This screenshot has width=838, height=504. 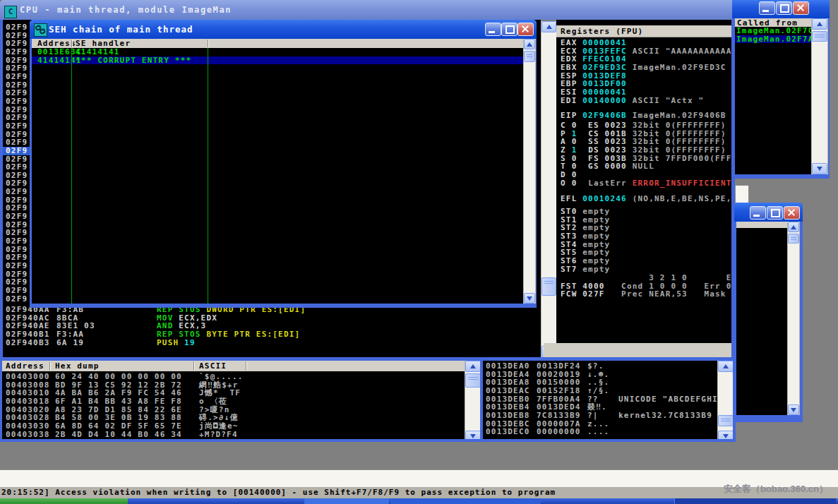 What do you see at coordinates (601, 31) in the screenshot?
I see `registers-title: Registers (FPU)` at bounding box center [601, 31].